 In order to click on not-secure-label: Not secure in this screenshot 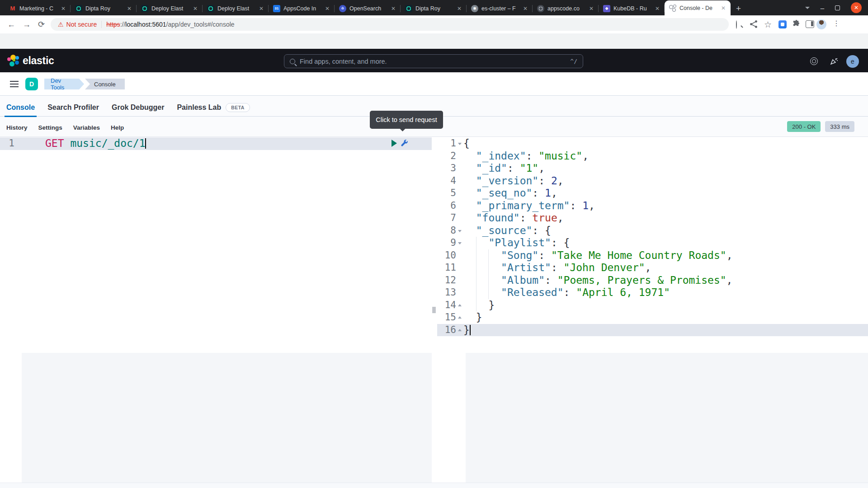, I will do `click(82, 24)`.